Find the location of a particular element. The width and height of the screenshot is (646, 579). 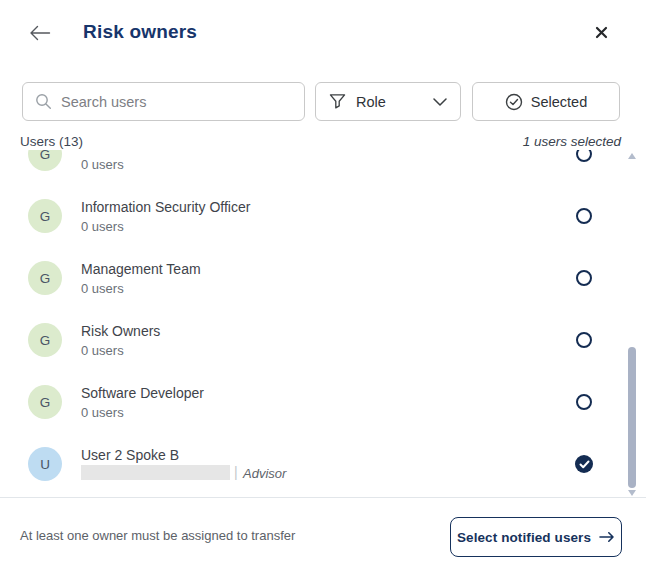

user-row: U User 2 Spoke B | Advisor is located at coordinates (323, 464).